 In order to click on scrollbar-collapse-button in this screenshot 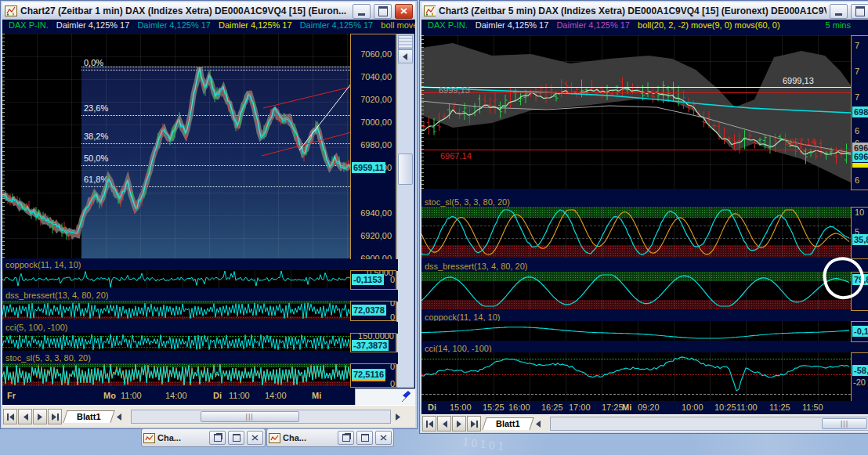, I will do `click(406, 56)`.